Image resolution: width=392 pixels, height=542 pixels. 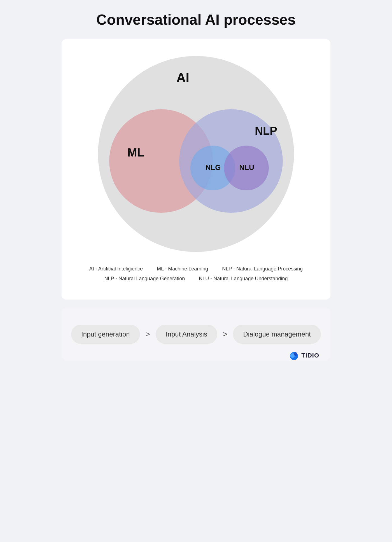 What do you see at coordinates (243, 279) in the screenshot?
I see `legend-item-nlu: NLU - Natural Language Understanding` at bounding box center [243, 279].